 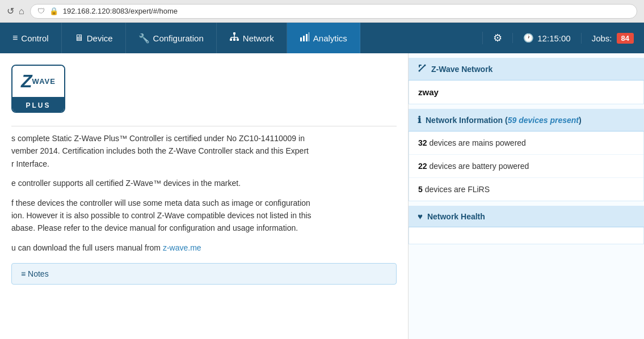 What do you see at coordinates (120, 11) in the screenshot?
I see `url-text: 192.168.2.120:8083/expert/#/home` at bounding box center [120, 11].